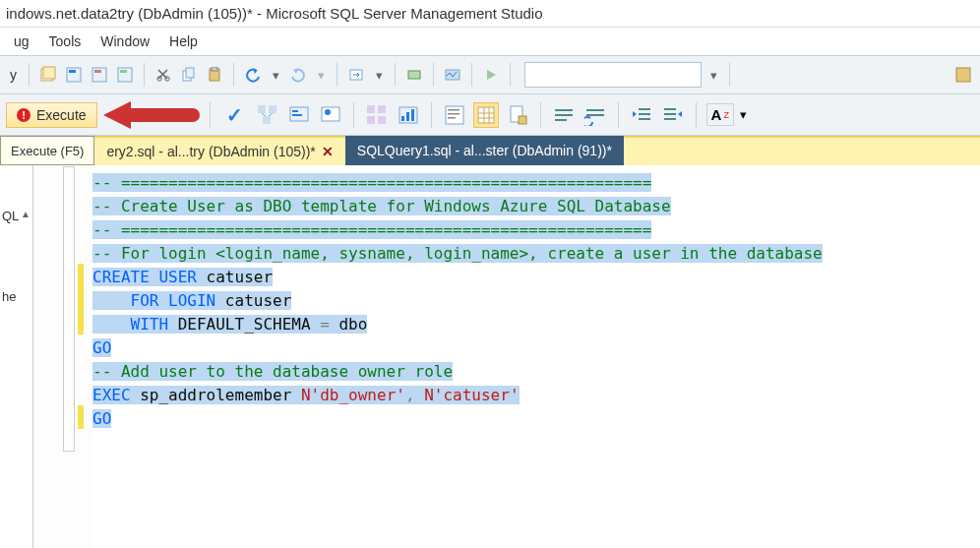  What do you see at coordinates (673, 115) in the screenshot?
I see `indent-increase-icon` at bounding box center [673, 115].